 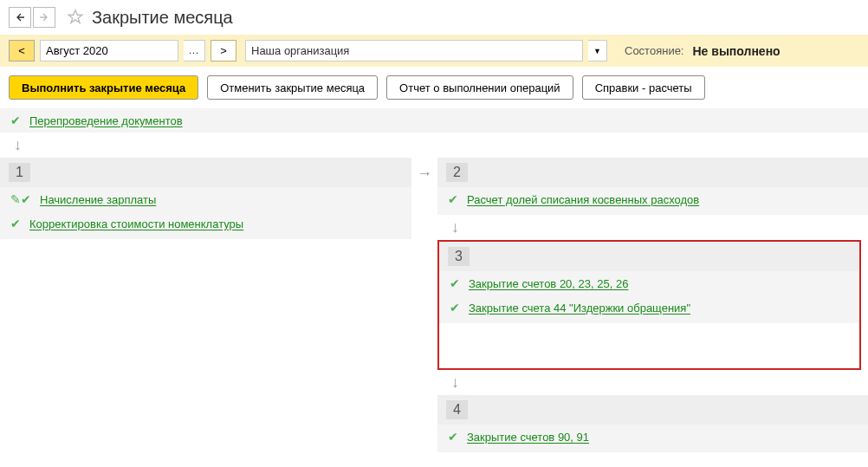 I want to click on stage-3-highlight: 3 ✔ Закрытие счетов 20, 23, 25, 26 ✔ Зак…, so click(x=650, y=305).